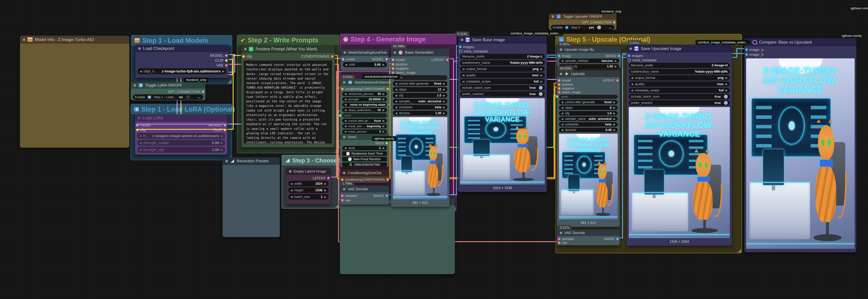 The width and height of the screenshot is (868, 299). What do you see at coordinates (583, 22) in the screenshot?
I see `node-toggle-upscaler: Toggle Upscaler ON/OFF OPT_CONNECTION En…` at bounding box center [583, 22].